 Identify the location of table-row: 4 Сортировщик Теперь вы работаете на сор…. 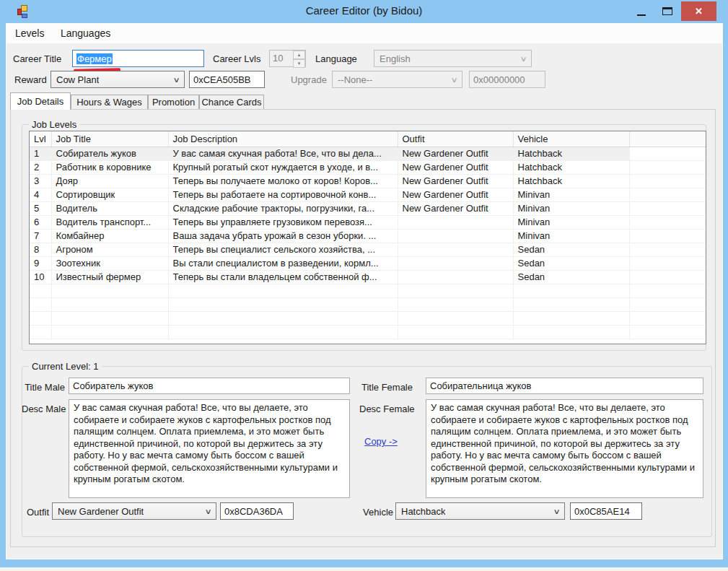
(368, 195).